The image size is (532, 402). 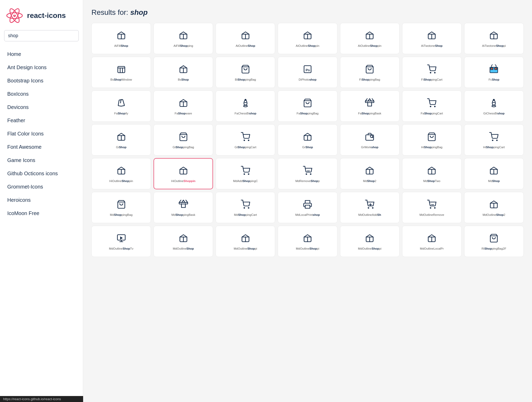 I want to click on sidebar-item-grommet: Grommet-Icons, so click(x=42, y=187).